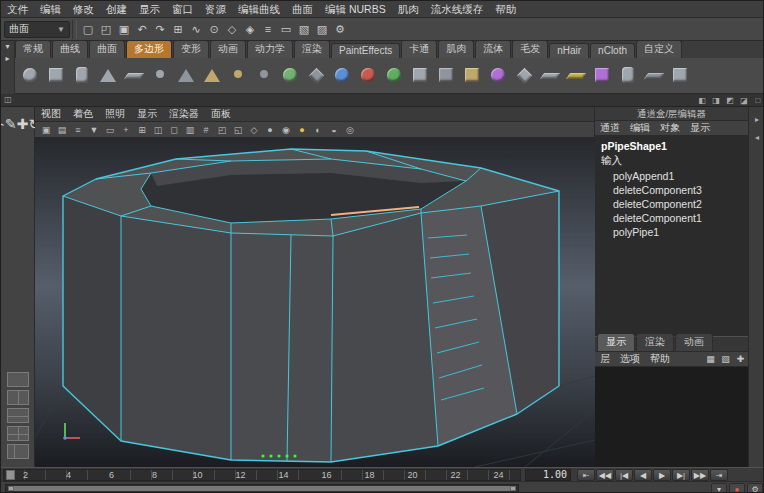 Image resolution: width=764 pixels, height=493 pixels. What do you see at coordinates (56, 76) in the screenshot?
I see `poly-cube-icon` at bounding box center [56, 76].